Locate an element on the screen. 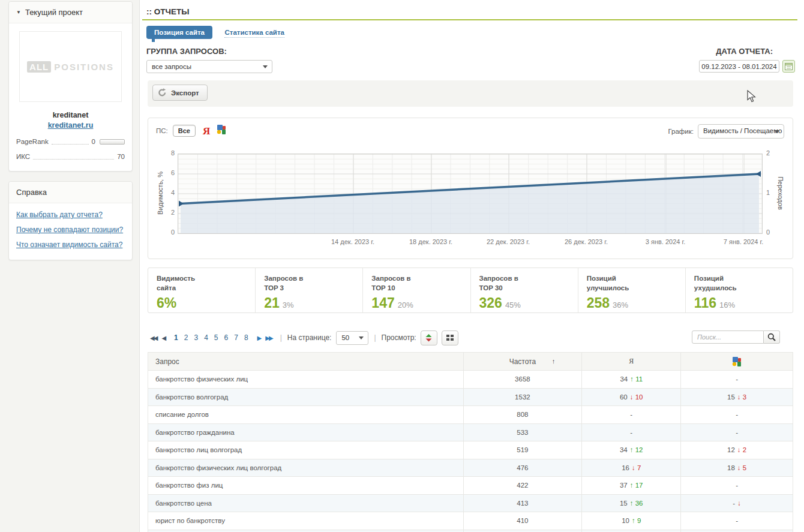 The image size is (804, 532). x-axis-tick: 7 янв. 2024 г. is located at coordinates (743, 242).